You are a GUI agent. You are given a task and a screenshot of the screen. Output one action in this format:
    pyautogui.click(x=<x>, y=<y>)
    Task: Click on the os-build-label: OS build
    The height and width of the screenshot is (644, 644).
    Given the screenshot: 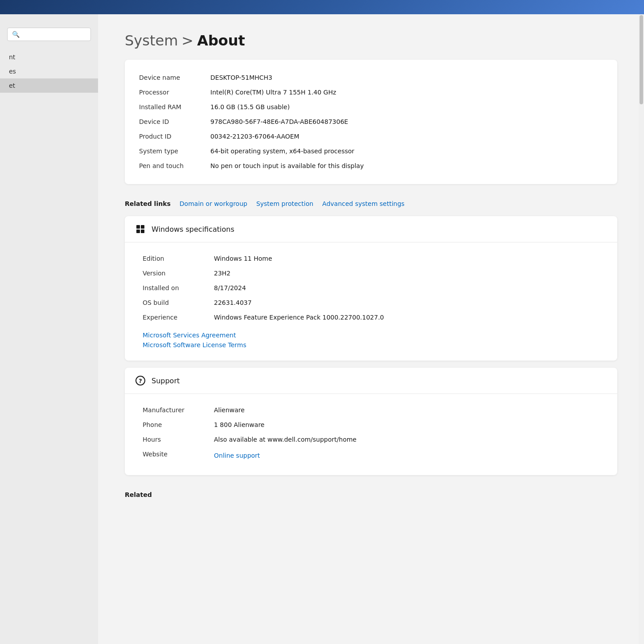 What is the action you would take?
    pyautogui.click(x=178, y=303)
    